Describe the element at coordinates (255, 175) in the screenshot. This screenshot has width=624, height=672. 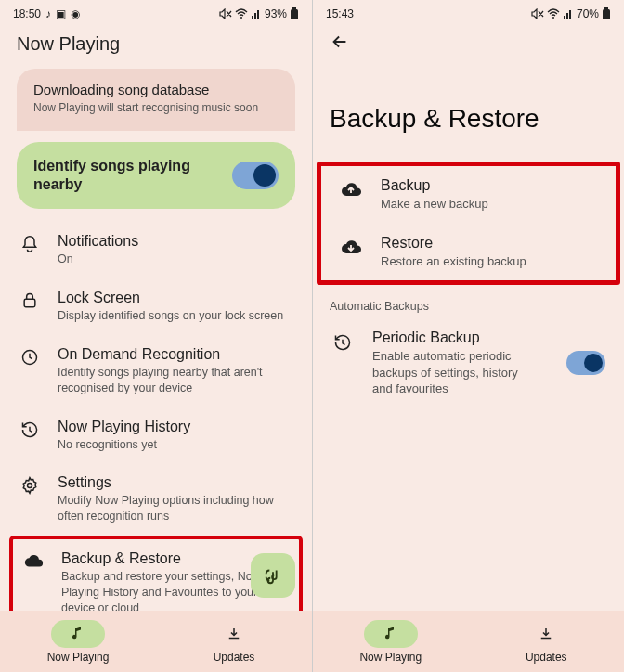
I see `identify-toggle` at that location.